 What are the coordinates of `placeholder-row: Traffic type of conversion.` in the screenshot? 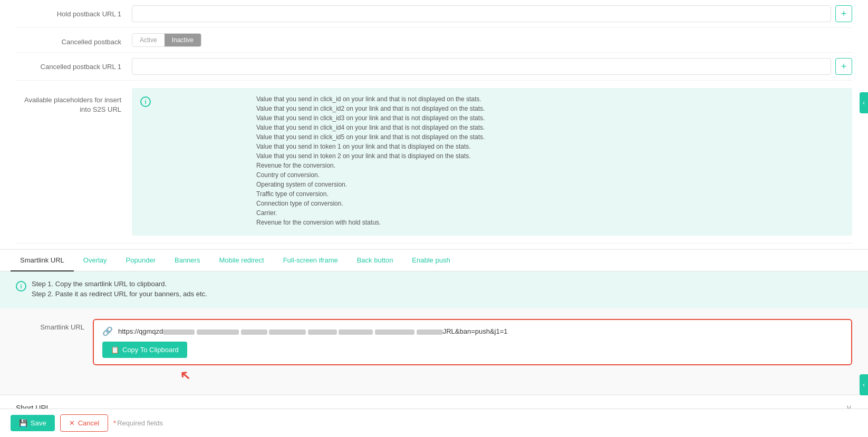 It's located at (500, 194).